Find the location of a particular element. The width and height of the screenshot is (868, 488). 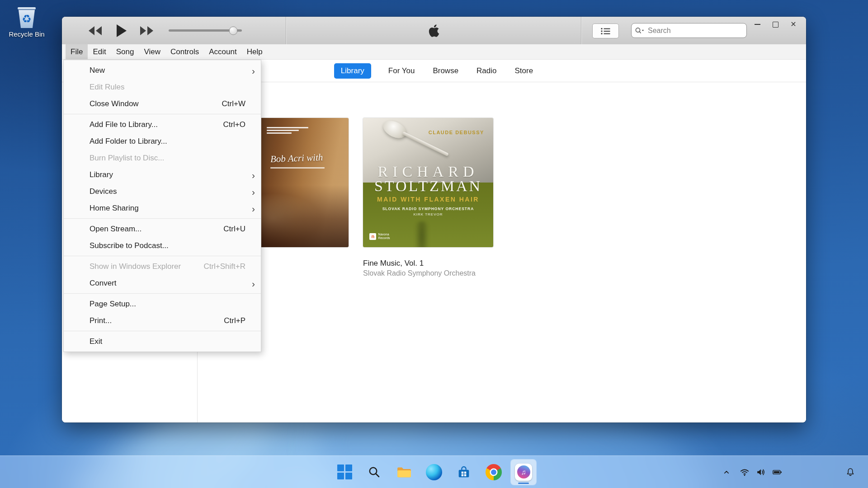

taskbar: ♫ is located at coordinates (434, 472).